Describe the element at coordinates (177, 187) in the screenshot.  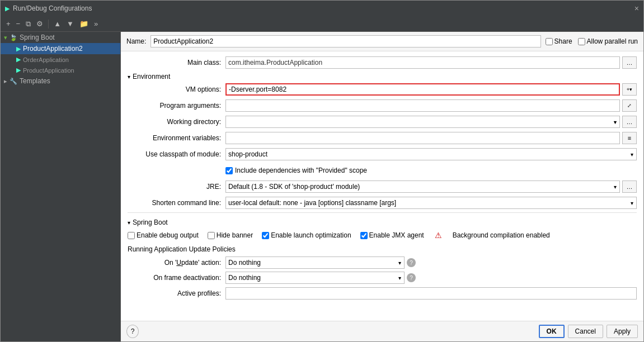
I see `jre-label: JRE:` at that location.